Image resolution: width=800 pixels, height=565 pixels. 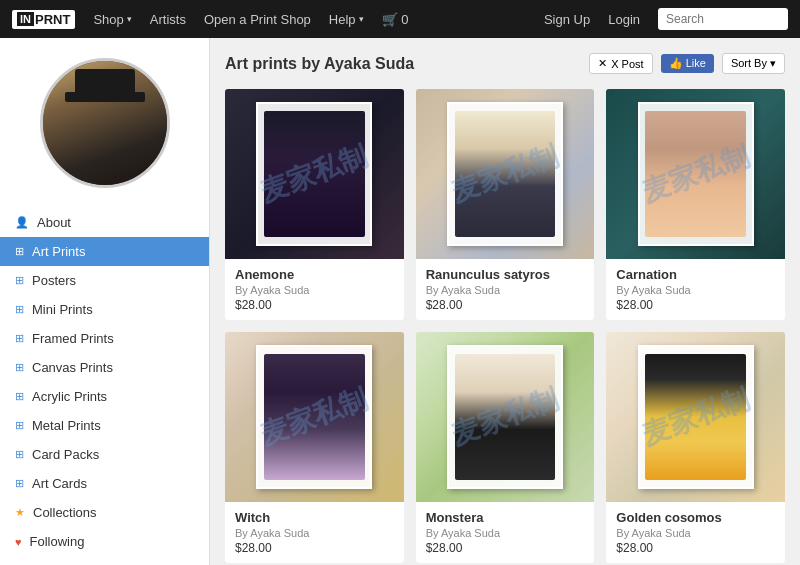 I want to click on print-thumbnail-carnation: 麦家私制, so click(x=696, y=174).